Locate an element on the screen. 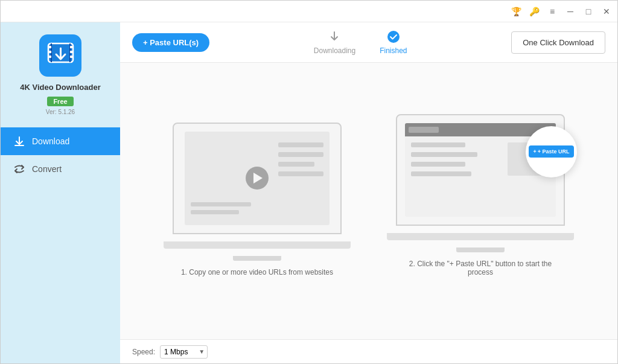  version-label: Ver: 5.1.26 is located at coordinates (60, 112).